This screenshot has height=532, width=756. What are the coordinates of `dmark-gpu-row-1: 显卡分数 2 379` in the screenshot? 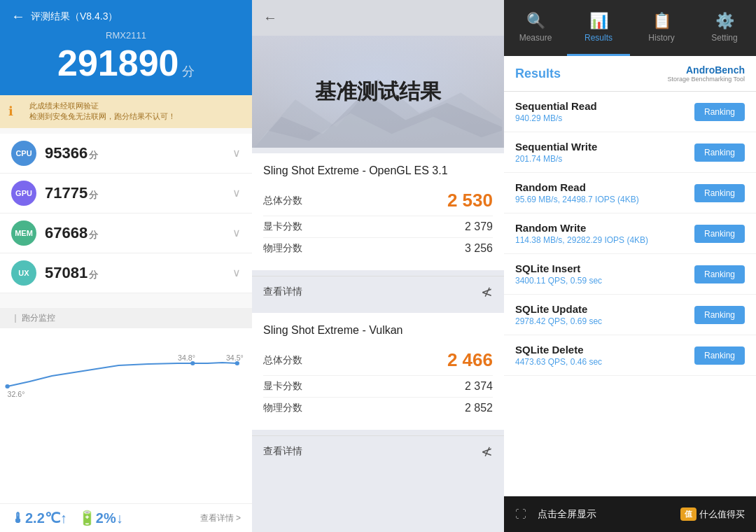 It's located at (378, 227).